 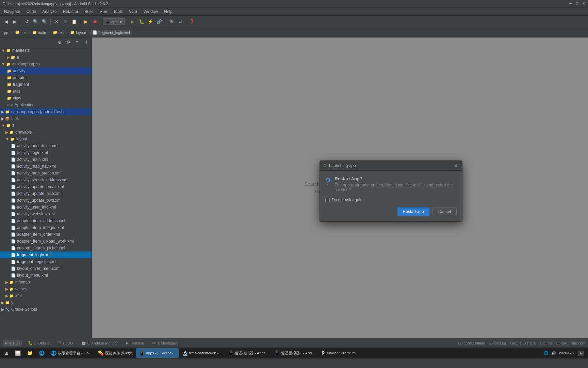 I want to click on tree-adapter-order: 📄 adapter_item_order.xml, so click(x=46, y=234).